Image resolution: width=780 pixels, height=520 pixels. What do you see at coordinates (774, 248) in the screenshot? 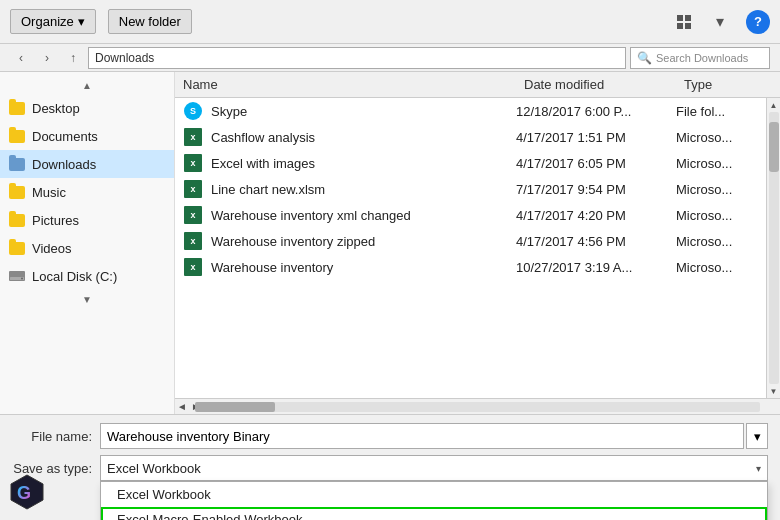
I see `scrollbar-track` at bounding box center [774, 248].